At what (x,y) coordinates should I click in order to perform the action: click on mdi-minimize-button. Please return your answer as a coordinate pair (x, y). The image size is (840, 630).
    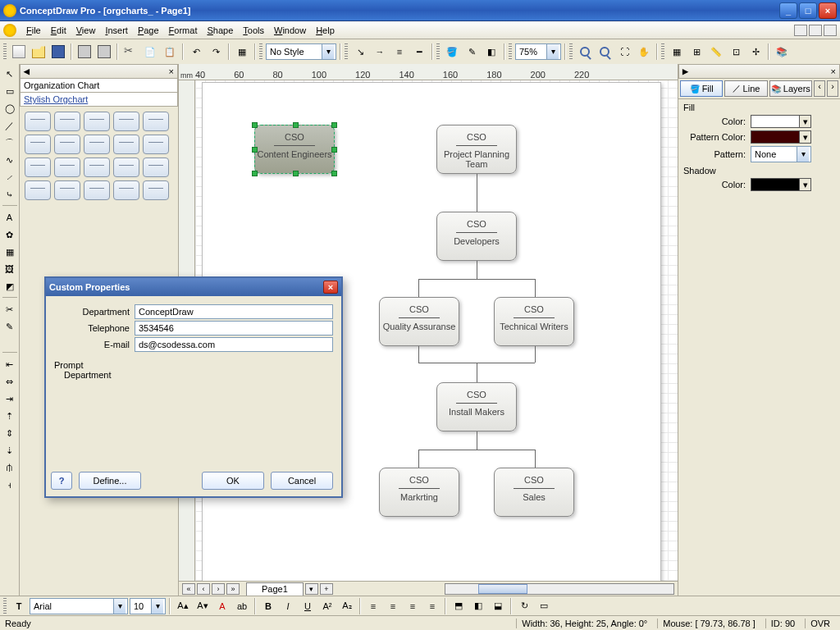
    Looking at the image, I should click on (801, 30).